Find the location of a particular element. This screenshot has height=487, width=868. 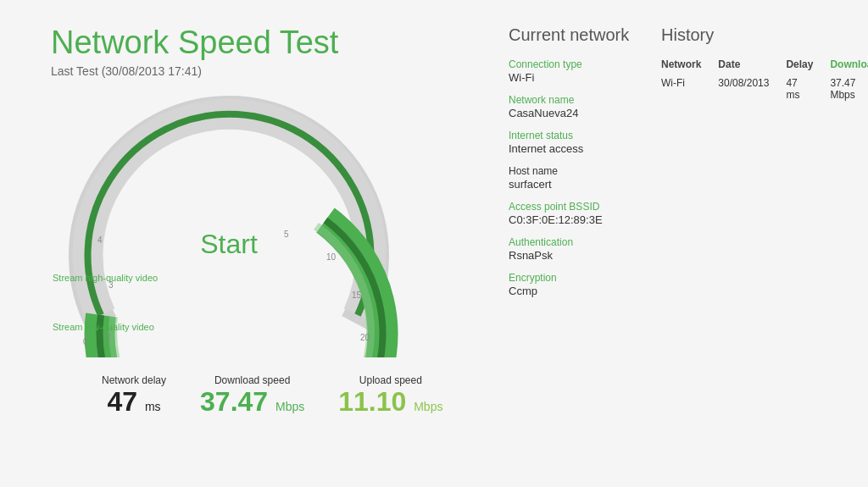

host-name-label: Host name is located at coordinates (585, 171).